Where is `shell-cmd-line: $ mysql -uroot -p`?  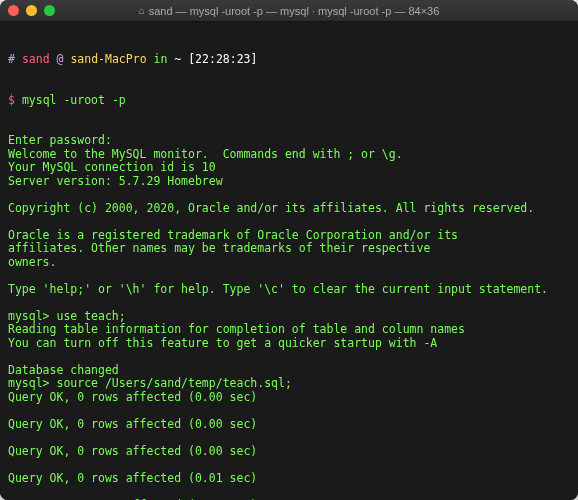 shell-cmd-line: $ mysql -uroot -p is located at coordinates (289, 101).